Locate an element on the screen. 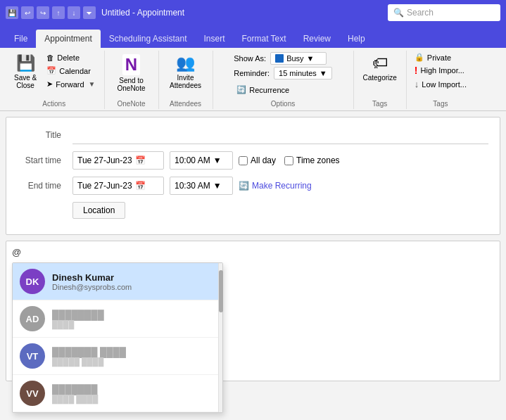 The width and height of the screenshot is (506, 420). contact-name-1: ████████ is located at coordinates (134, 315).